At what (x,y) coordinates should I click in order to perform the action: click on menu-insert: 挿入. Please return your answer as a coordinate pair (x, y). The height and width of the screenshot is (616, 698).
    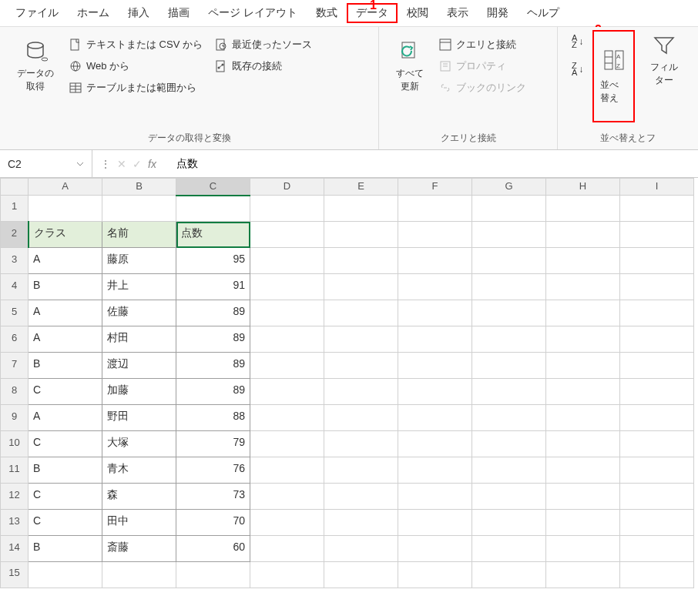
    Looking at the image, I should click on (139, 13).